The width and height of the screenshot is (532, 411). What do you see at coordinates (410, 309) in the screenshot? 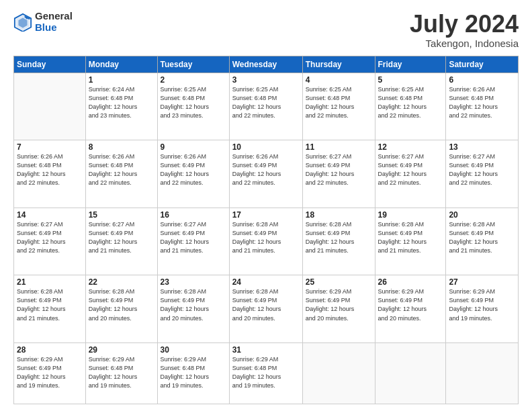
I see `calendar-cell: 26Sunrise: 6:29 AM Sunset: 6:49 PM Dayli…` at bounding box center [410, 309].